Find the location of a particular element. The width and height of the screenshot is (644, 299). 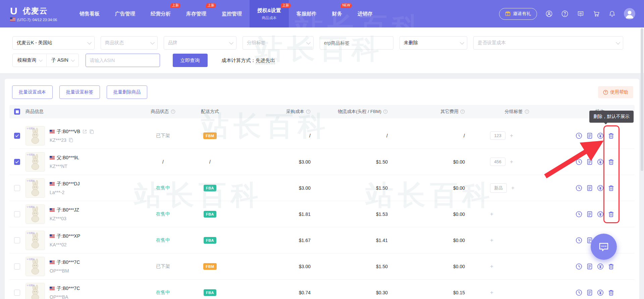

nav-item-5: 监控管理 is located at coordinates (232, 14).